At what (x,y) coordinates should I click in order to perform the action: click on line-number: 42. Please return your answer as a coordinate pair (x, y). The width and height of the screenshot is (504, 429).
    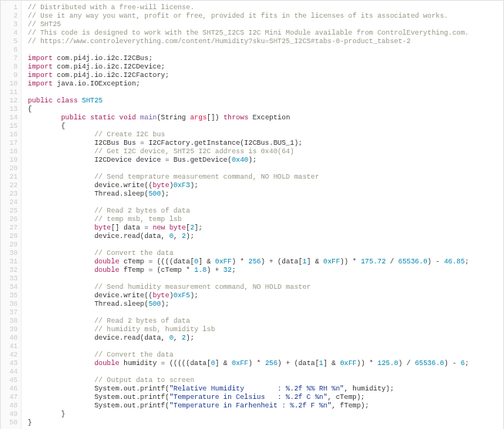
    Looking at the image, I should click on (9, 356).